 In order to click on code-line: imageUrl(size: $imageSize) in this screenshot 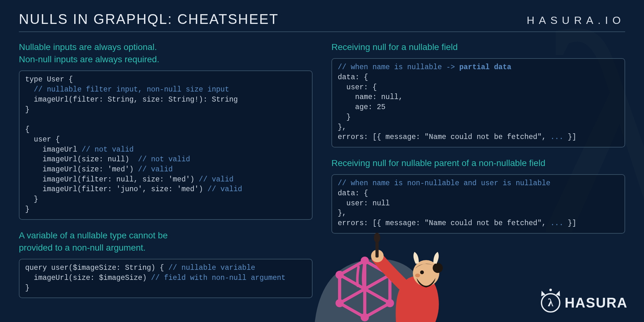, I will do `click(88, 278)`.